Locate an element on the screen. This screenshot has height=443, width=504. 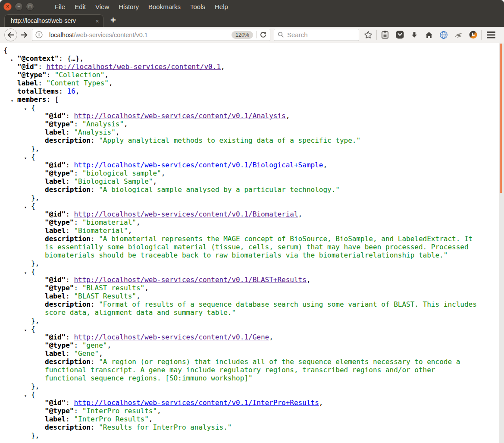
json-key: members is located at coordinates (32, 99).